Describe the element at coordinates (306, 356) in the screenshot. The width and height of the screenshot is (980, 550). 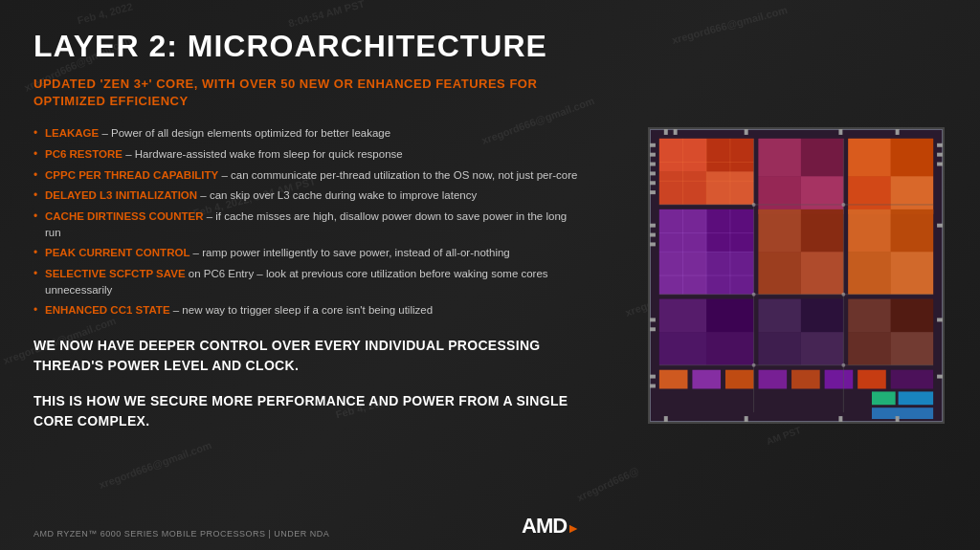
I see `bottom-text-1: WE NOW HAVE DEEPER CONTROL OVER EVERY IN…` at that location.